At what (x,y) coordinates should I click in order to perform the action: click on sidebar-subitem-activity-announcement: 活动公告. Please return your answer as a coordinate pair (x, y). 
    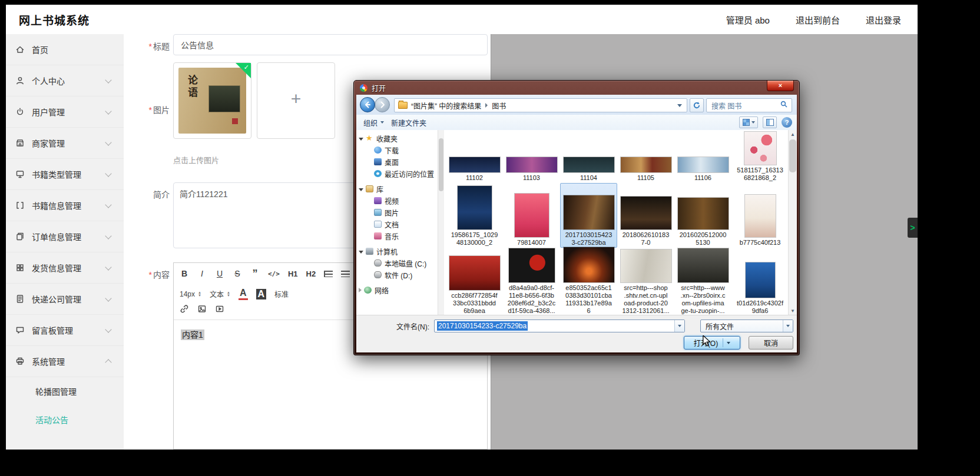
    Looking at the image, I should click on (65, 420).